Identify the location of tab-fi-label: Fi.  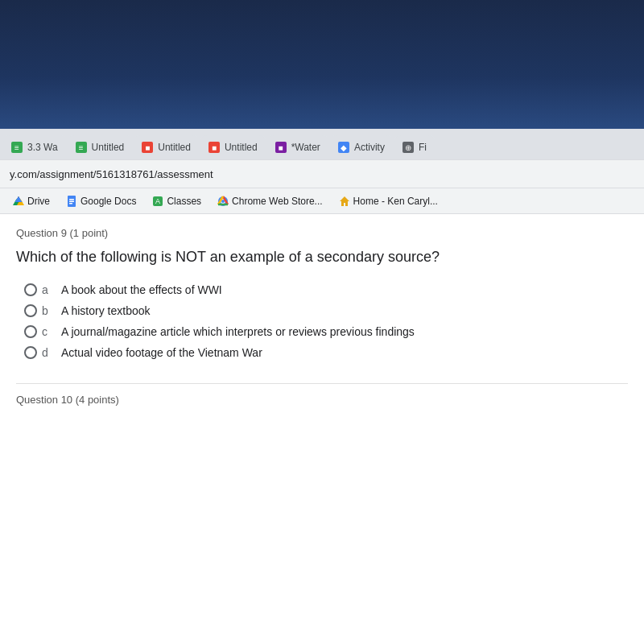
(423, 147).